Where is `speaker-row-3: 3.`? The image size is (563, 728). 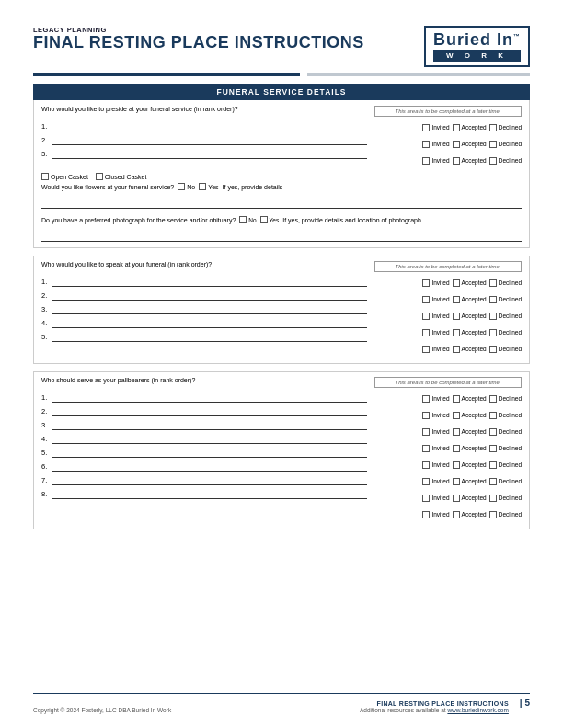 speaker-row-3: 3. is located at coordinates (204, 309).